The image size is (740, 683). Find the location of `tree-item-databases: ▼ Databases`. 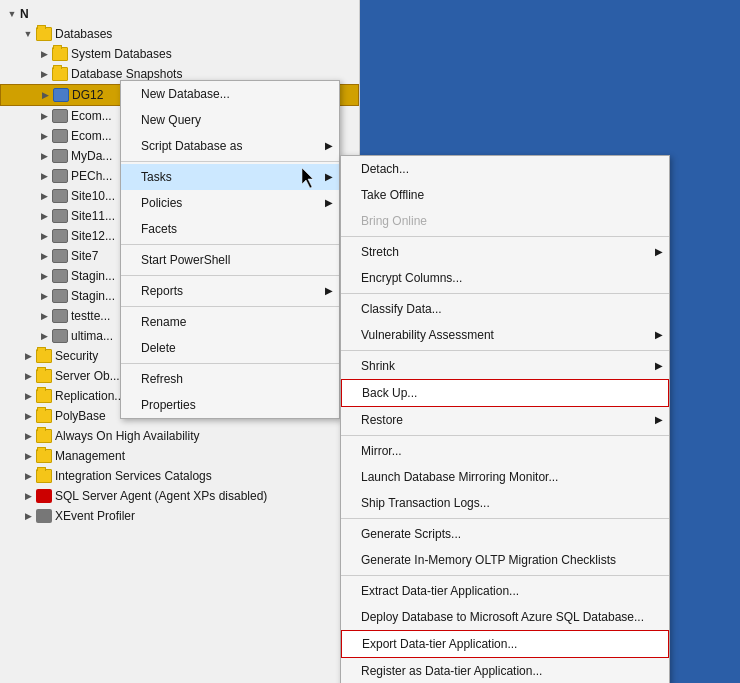

tree-item-databases: ▼ Databases is located at coordinates (180, 34).